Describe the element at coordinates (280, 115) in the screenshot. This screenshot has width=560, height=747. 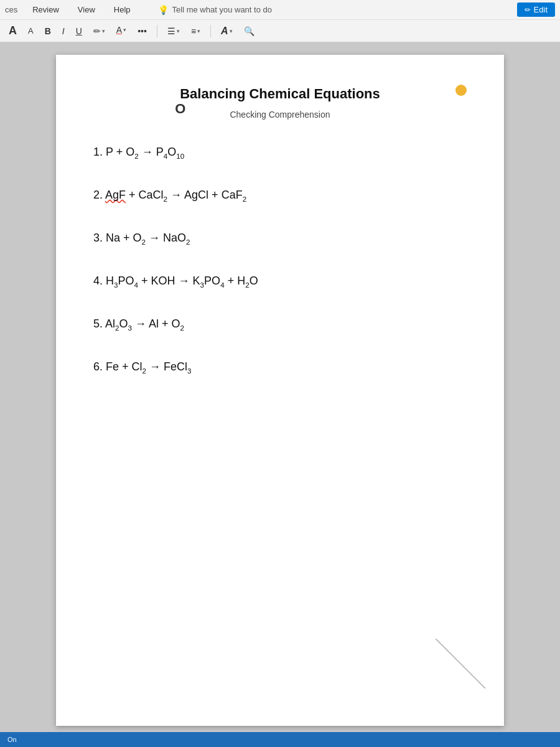
I see `page-subtitle: Checking Comprehension` at that location.